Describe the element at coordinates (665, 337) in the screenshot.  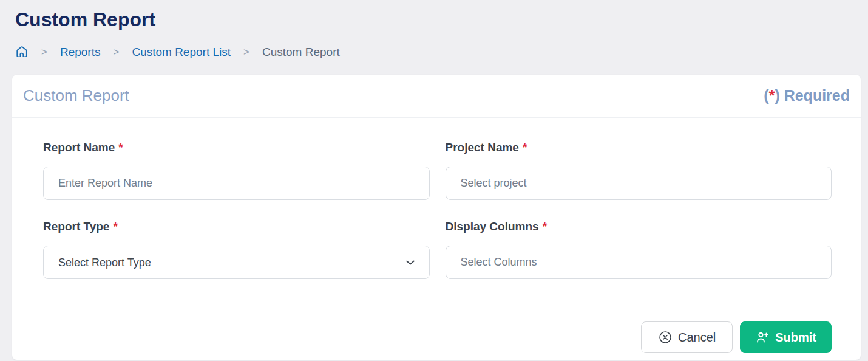
I see `circled-x-icon` at that location.